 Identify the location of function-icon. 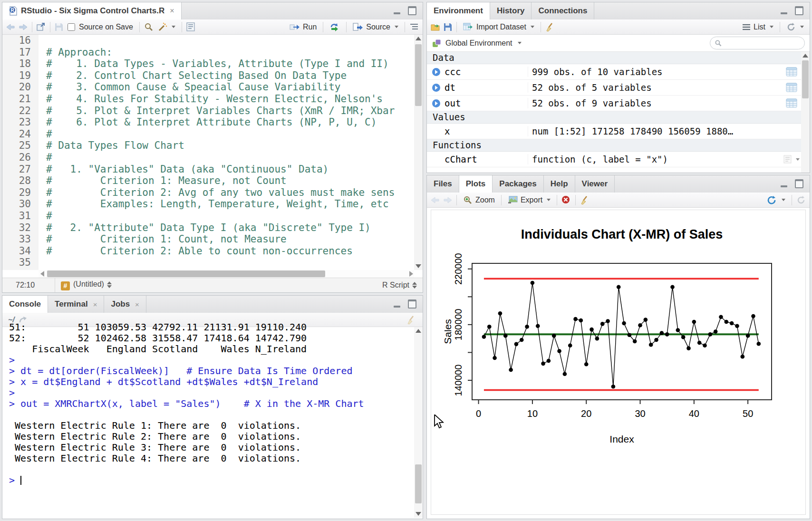
(788, 159).